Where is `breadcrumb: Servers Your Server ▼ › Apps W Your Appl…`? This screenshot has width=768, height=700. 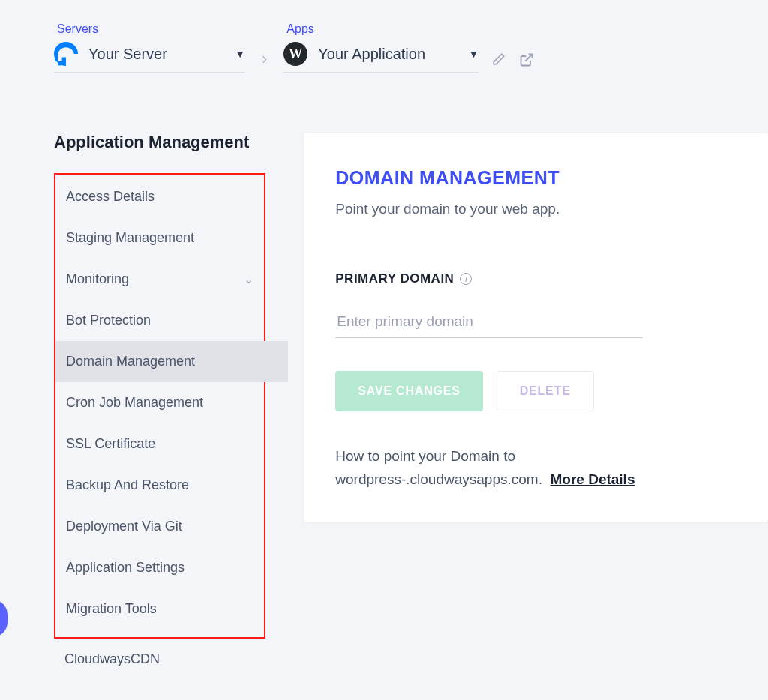
breadcrumb: Servers Your Server ▼ › Apps W Your Appl… is located at coordinates (384, 36).